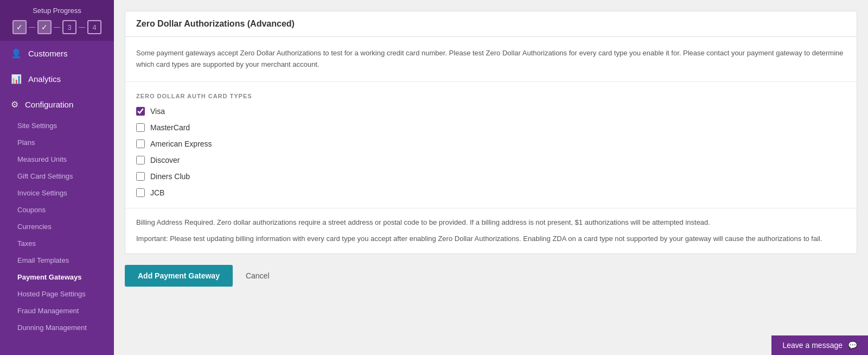 This screenshot has width=868, height=355. What do you see at coordinates (491, 24) in the screenshot?
I see `card-header: Zero Dollar Authorizations (Advanced)` at bounding box center [491, 24].